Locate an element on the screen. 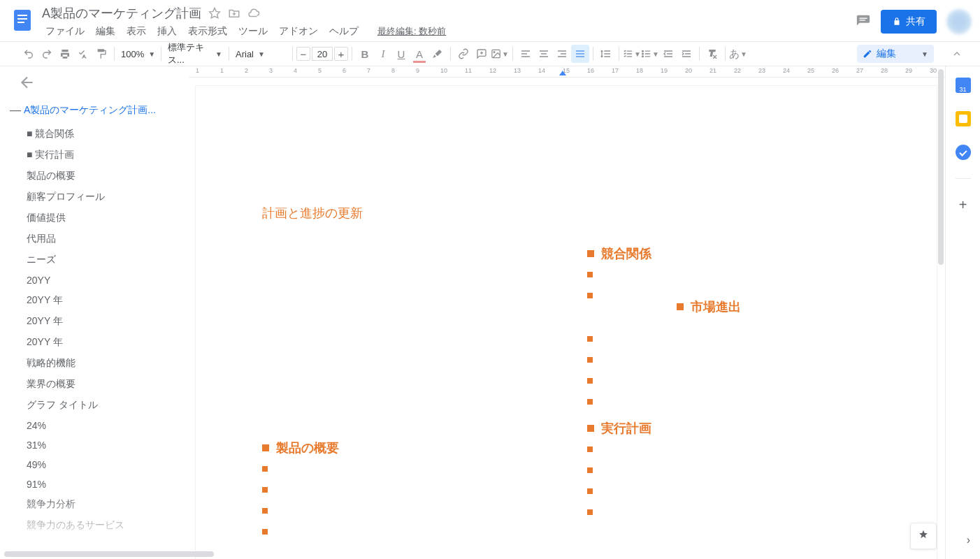 Image resolution: width=980 pixels, height=559 pixels. line-spacing-icon is located at coordinates (606, 54).